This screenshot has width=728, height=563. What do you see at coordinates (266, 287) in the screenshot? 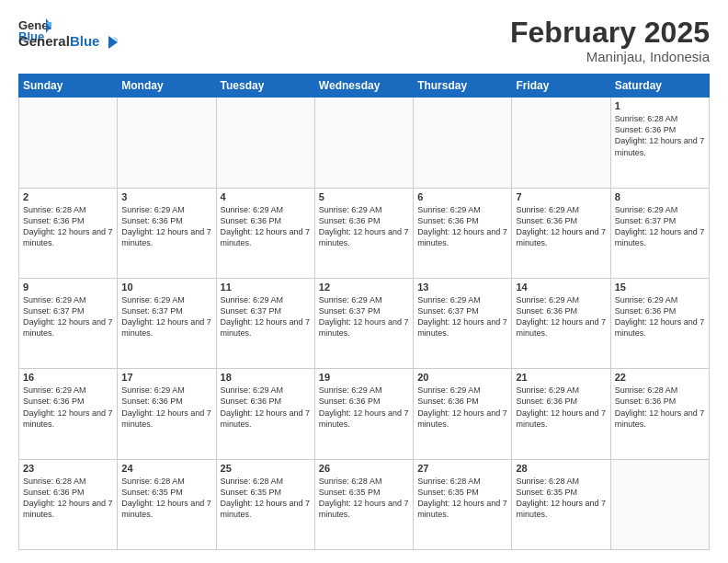
I see `day-number: 11` at bounding box center [266, 287].